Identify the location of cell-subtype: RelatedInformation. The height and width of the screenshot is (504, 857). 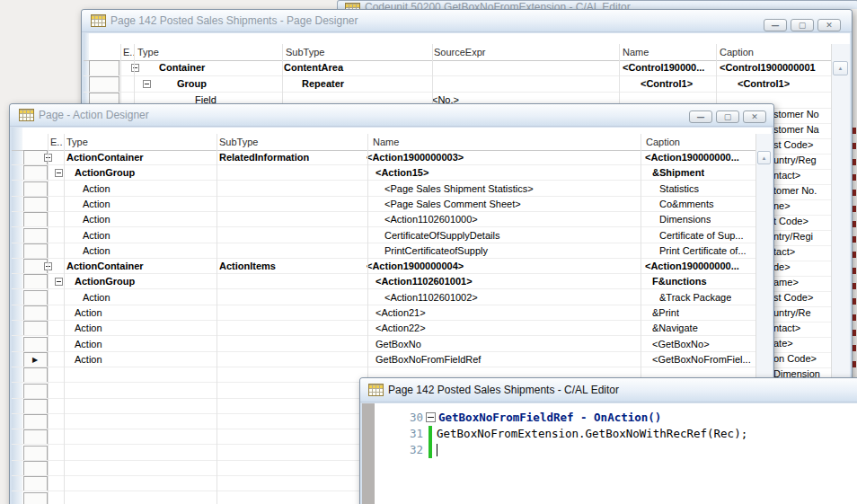
(264, 157).